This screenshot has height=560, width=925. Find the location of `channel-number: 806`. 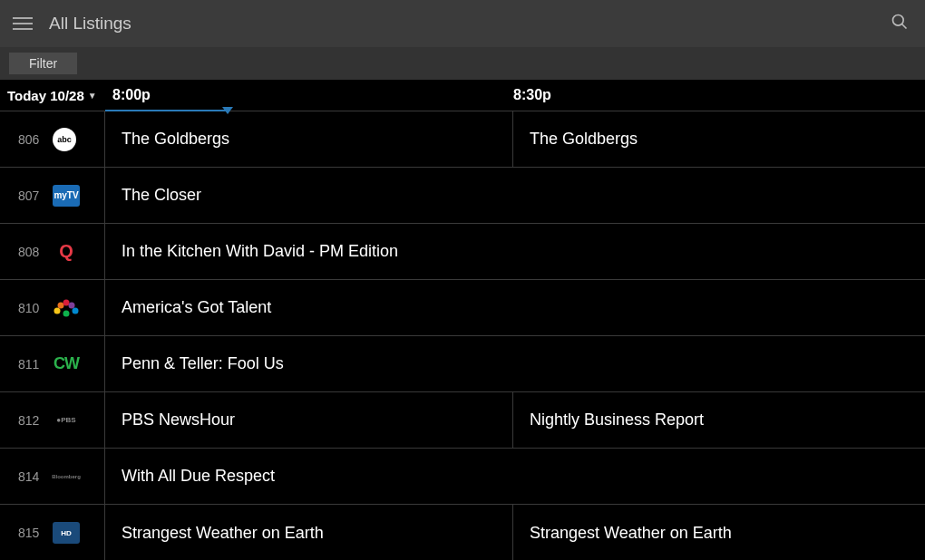

channel-number: 806 is located at coordinates (35, 140).